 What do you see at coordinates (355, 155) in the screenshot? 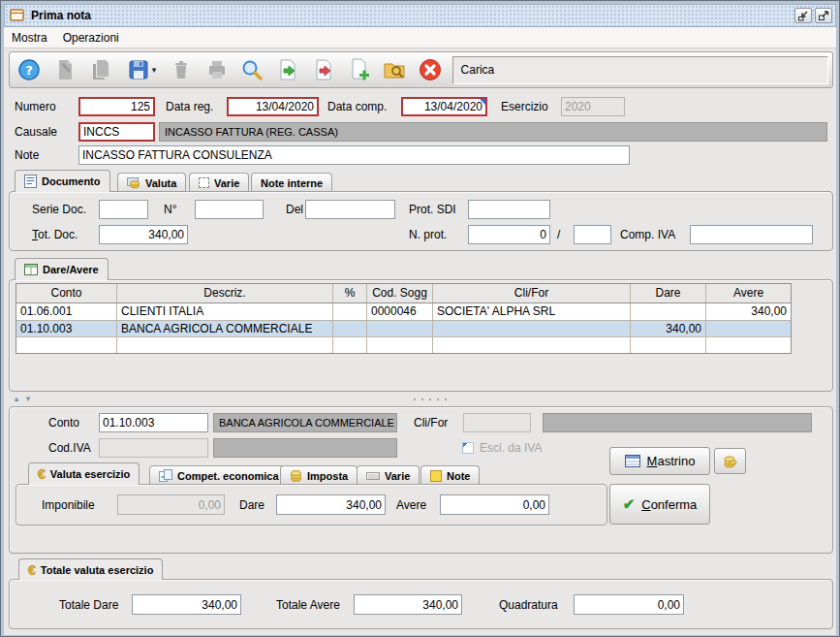
I see `note-field` at bounding box center [355, 155].